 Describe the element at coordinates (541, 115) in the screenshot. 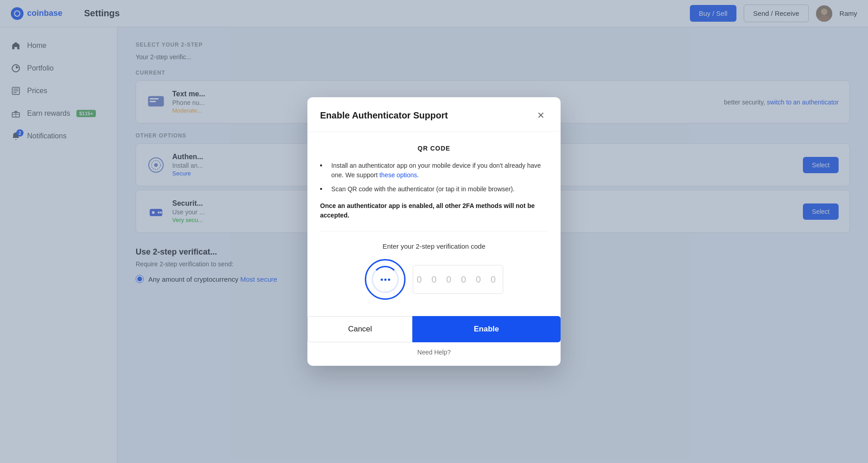

I see `modal-close-button: ✕` at that location.